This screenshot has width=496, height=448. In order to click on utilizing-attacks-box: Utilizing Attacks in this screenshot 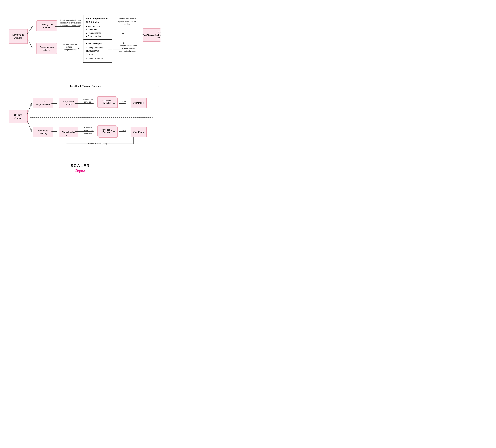, I will do `click(18, 117)`.